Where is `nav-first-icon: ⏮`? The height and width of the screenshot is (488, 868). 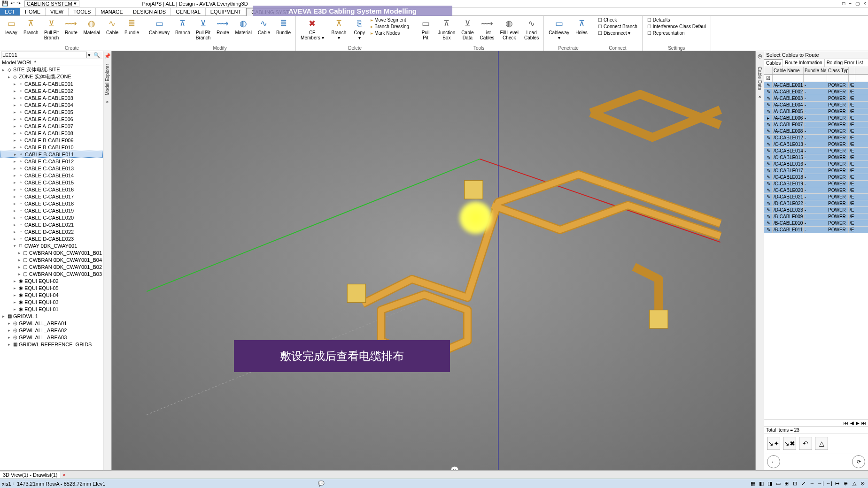 nav-first-icon: ⏮ is located at coordinates (846, 423).